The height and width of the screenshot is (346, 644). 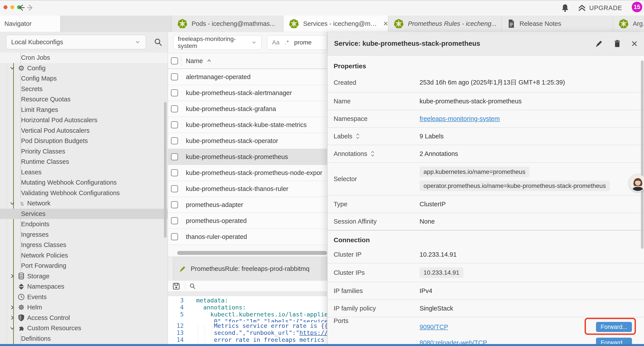 What do you see at coordinates (84, 339) in the screenshot?
I see `sidebar-item-definitions: Definitions` at bounding box center [84, 339].